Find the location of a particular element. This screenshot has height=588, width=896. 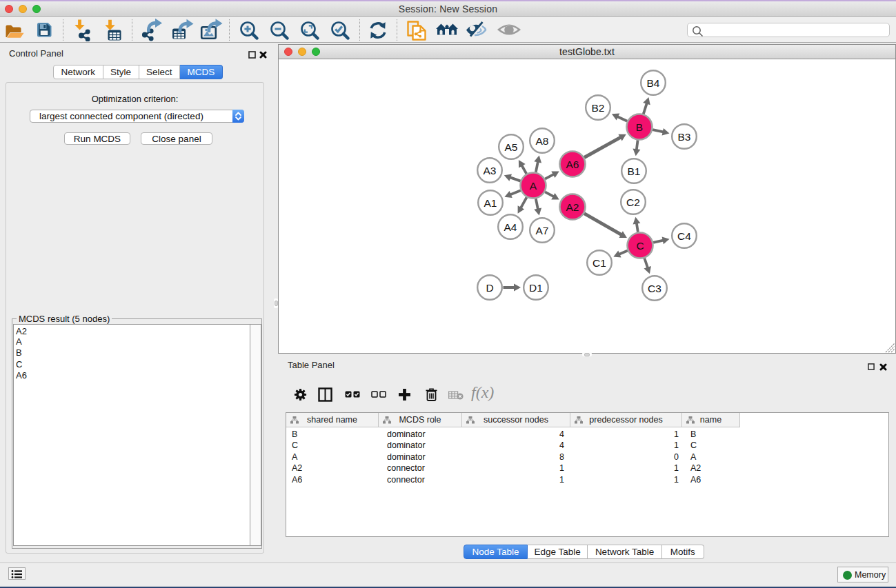

svg-text: A7 is located at coordinates (542, 230).